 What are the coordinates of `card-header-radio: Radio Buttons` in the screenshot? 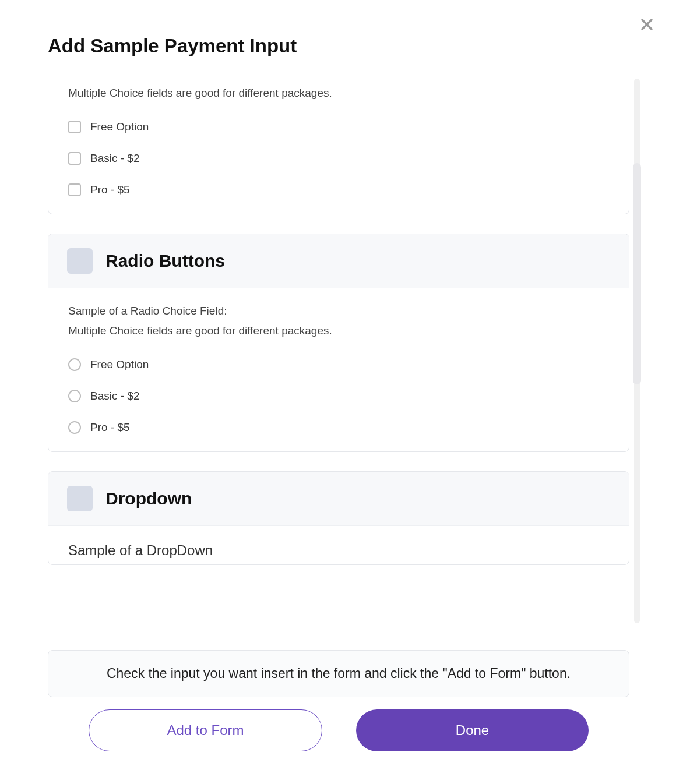 It's located at (339, 261).